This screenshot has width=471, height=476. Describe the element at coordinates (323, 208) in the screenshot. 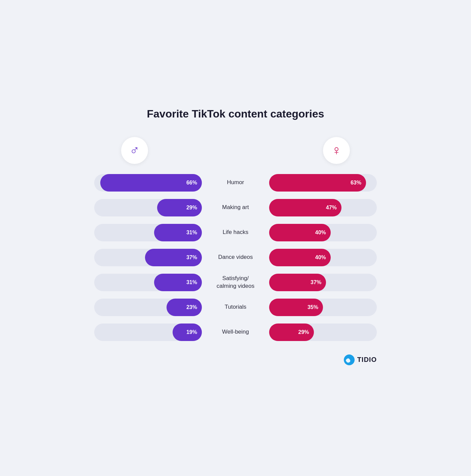

I see `female-bar-track-1: 47%` at that location.